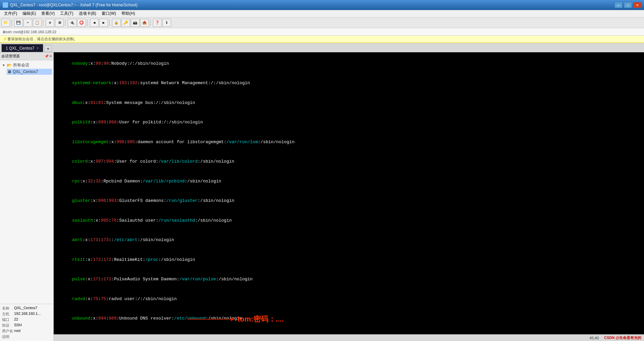 The width and height of the screenshot is (644, 341). Describe the element at coordinates (82, 23) in the screenshot. I see `toolbar-btn-8: ⭕` at that location.